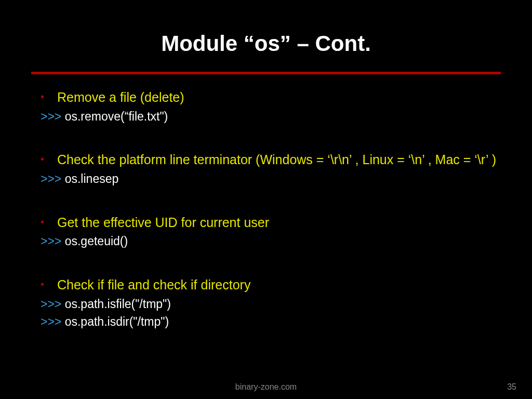 The width and height of the screenshot is (532, 399). I want to click on divider-line, so click(266, 73).